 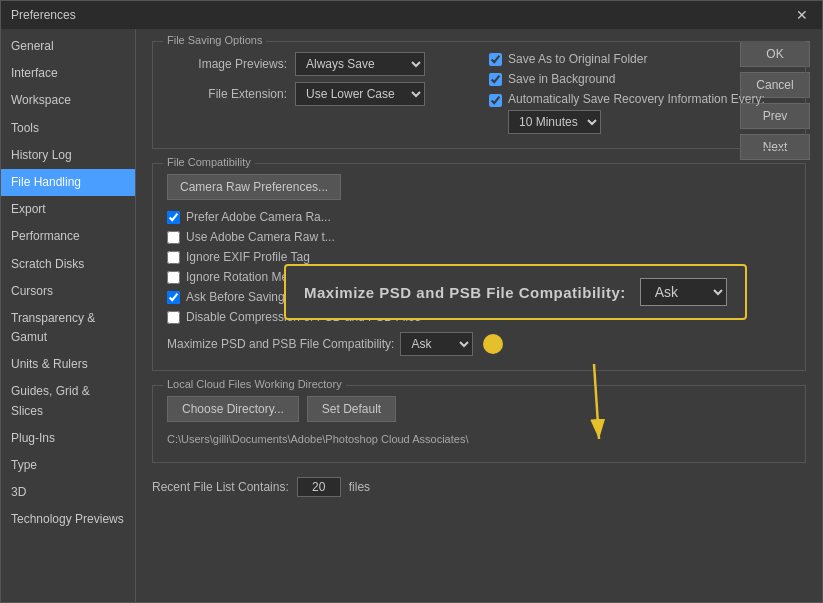 What do you see at coordinates (319, 487) in the screenshot?
I see `recent-input` at bounding box center [319, 487].